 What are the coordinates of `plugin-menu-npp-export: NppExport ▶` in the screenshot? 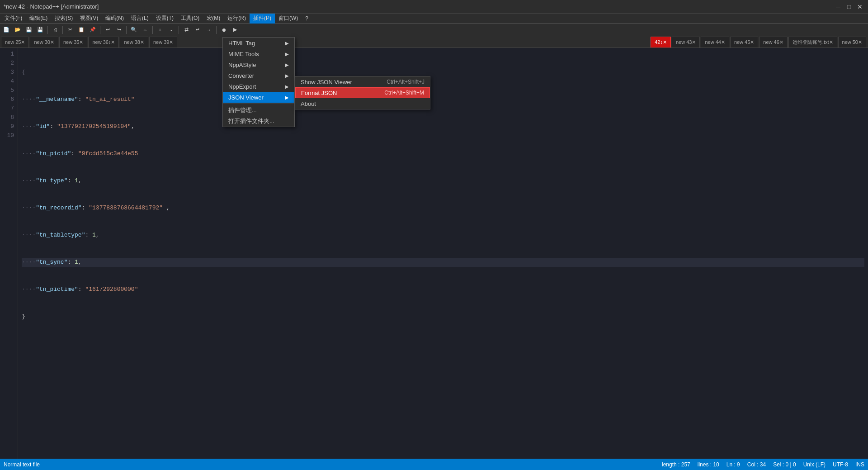 It's located at (259, 86).